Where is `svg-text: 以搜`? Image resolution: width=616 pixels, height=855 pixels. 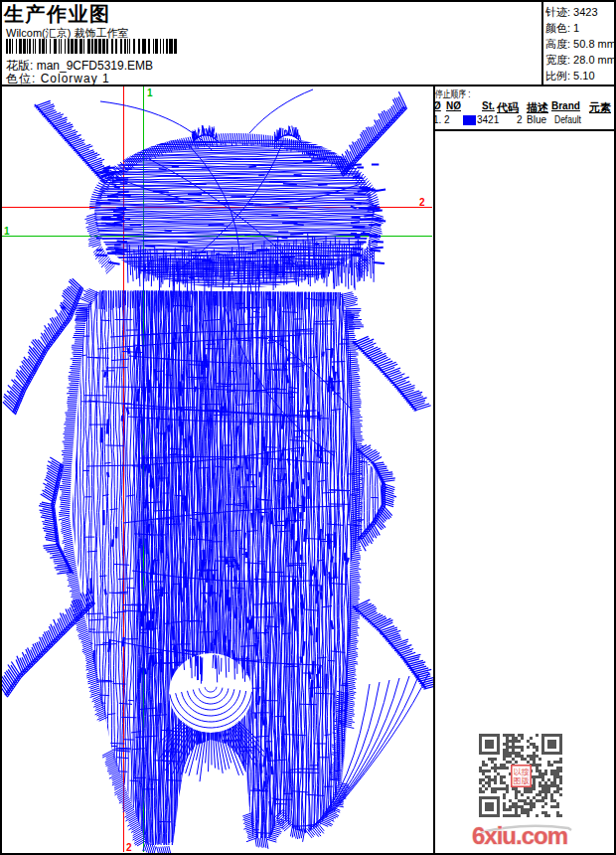
svg-text: 以搜 is located at coordinates (522, 771).